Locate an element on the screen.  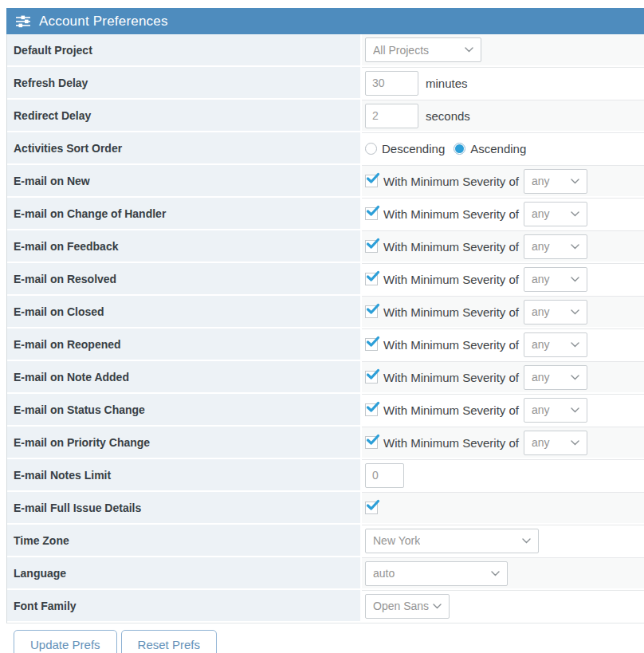
select-value: All Projects is located at coordinates (401, 50).